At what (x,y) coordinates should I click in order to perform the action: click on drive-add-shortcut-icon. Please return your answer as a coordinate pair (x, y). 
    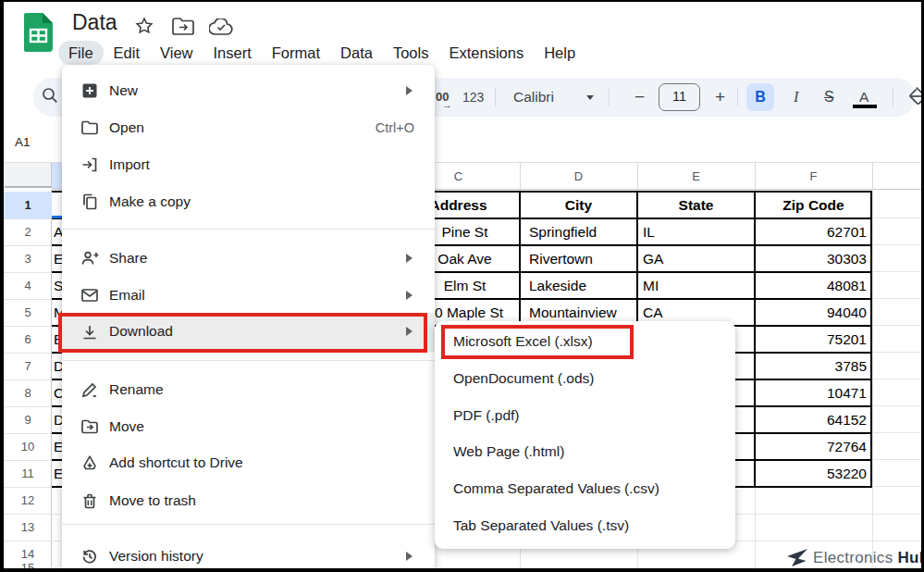
    Looking at the image, I should click on (90, 463).